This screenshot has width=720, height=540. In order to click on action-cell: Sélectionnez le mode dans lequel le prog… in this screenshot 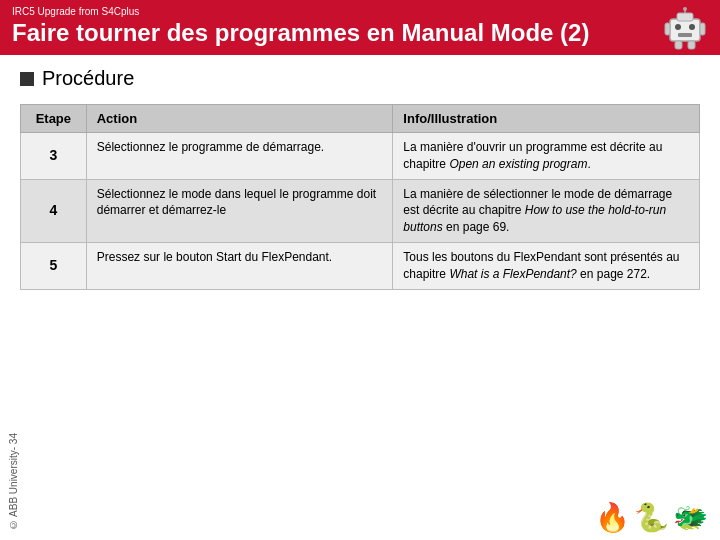, I will do `click(240, 210)`.